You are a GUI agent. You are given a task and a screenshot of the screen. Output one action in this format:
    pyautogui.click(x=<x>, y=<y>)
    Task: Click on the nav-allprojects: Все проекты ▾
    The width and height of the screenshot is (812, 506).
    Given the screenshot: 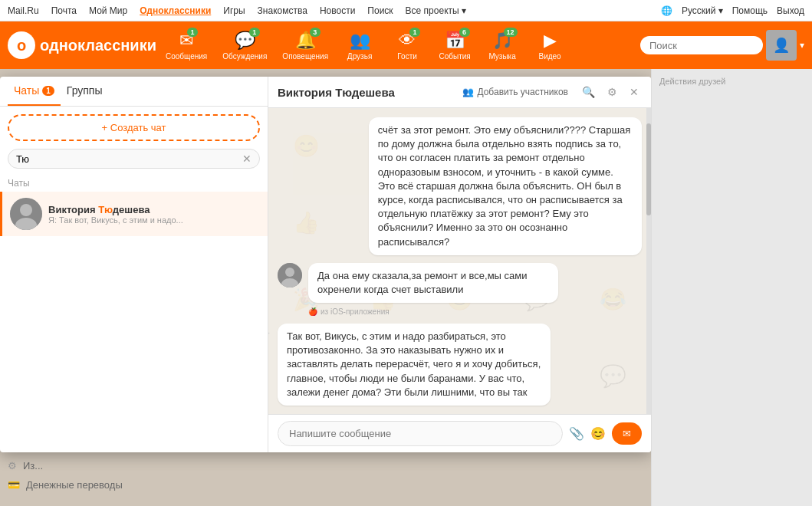 What is the action you would take?
    pyautogui.click(x=436, y=11)
    